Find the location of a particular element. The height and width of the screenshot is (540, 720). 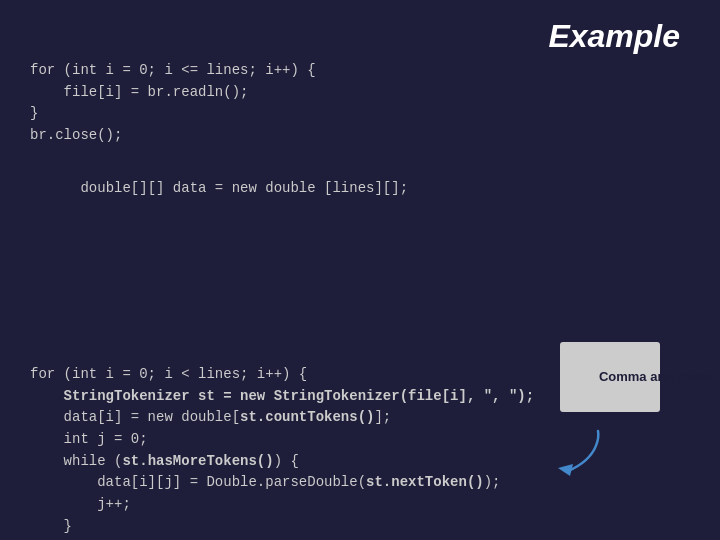

callout-text: Comma and space separated data is located at coordinates (660, 376).